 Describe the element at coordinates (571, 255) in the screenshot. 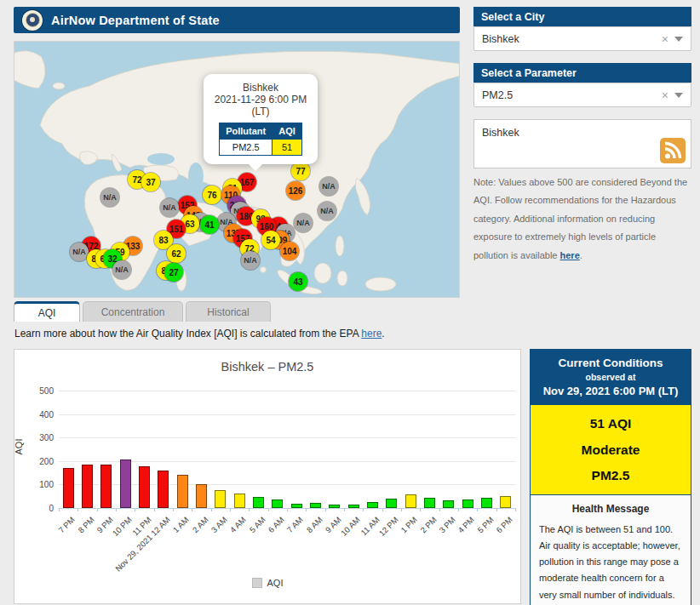

I see `note-here-link: here` at that location.